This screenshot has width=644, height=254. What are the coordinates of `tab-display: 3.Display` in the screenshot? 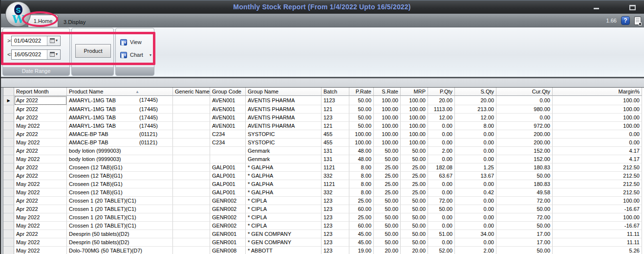 It's located at (74, 22).